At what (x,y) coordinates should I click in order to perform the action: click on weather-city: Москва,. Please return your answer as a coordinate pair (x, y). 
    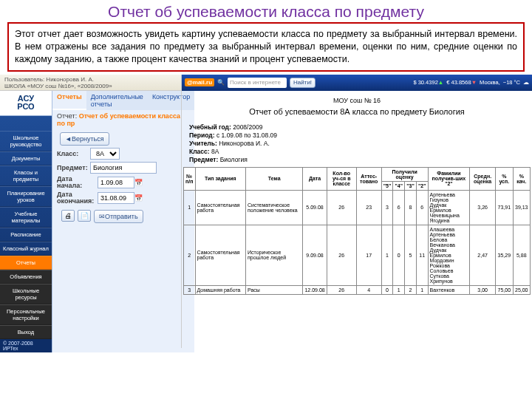
    Looking at the image, I should click on (490, 83).